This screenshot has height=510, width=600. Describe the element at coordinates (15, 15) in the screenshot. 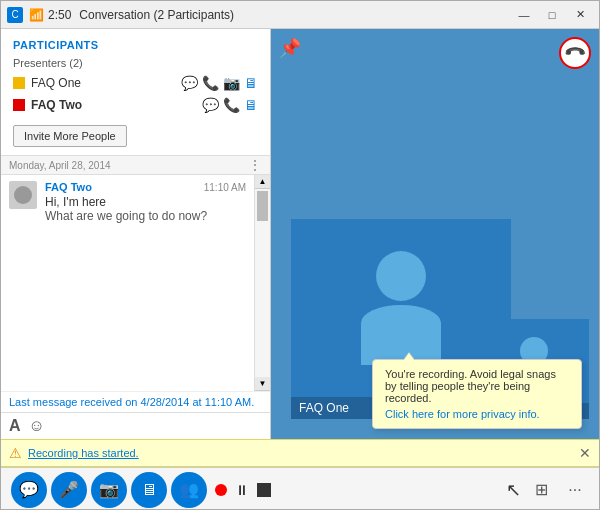

I see `app-icon: C` at that location.